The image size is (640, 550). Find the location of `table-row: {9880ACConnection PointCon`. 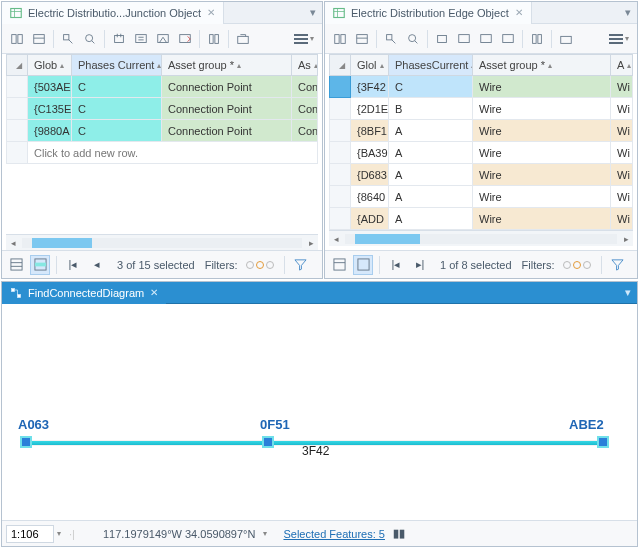

table-row: {9880ACConnection PointCon is located at coordinates (162, 131).